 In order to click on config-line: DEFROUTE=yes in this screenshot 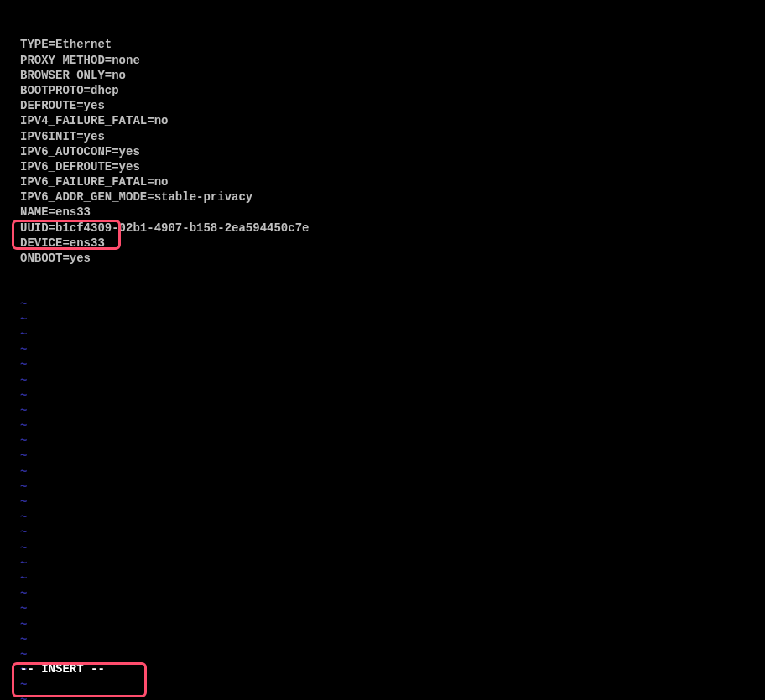, I will do `click(393, 106)`.